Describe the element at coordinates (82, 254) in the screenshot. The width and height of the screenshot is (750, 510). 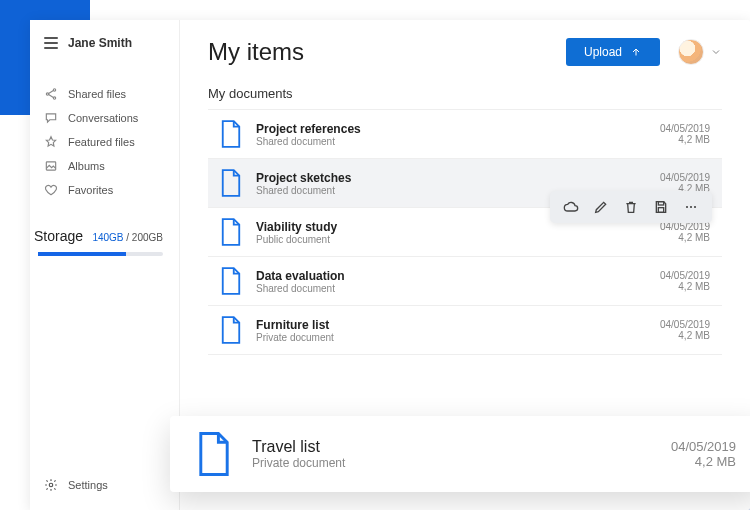
I see `storage-progress-fill` at that location.